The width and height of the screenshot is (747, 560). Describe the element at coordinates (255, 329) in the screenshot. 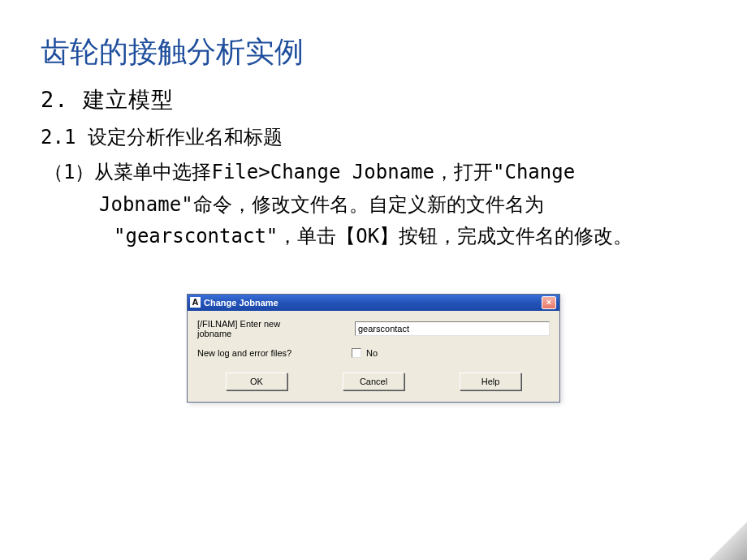

I see `jobname-label: [/FILNAM] Enter new jobname` at that location.